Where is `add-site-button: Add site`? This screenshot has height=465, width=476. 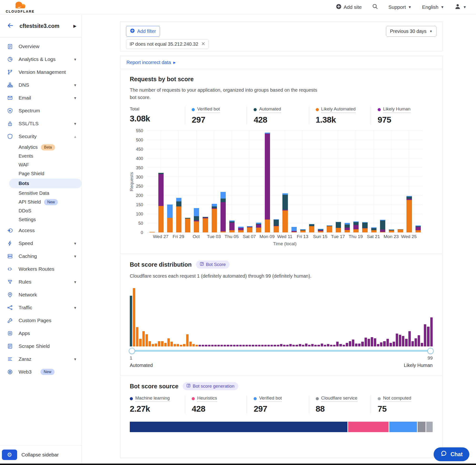
add-site-button: Add site is located at coordinates (349, 7).